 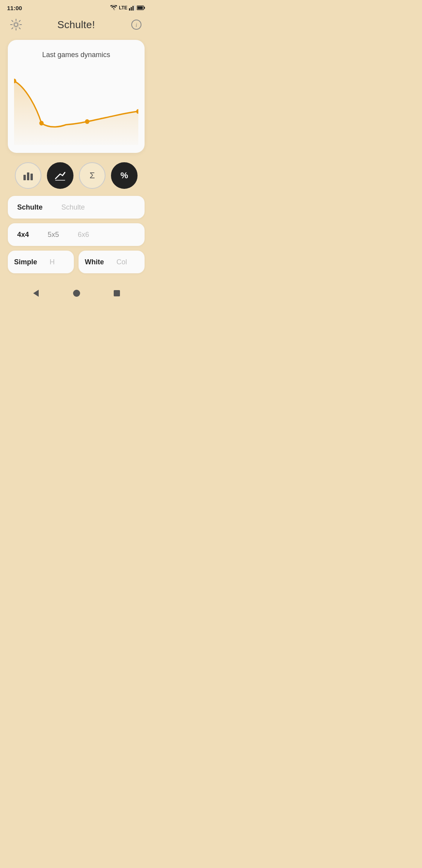 I want to click on page-title: Schulte!, so click(x=76, y=25).